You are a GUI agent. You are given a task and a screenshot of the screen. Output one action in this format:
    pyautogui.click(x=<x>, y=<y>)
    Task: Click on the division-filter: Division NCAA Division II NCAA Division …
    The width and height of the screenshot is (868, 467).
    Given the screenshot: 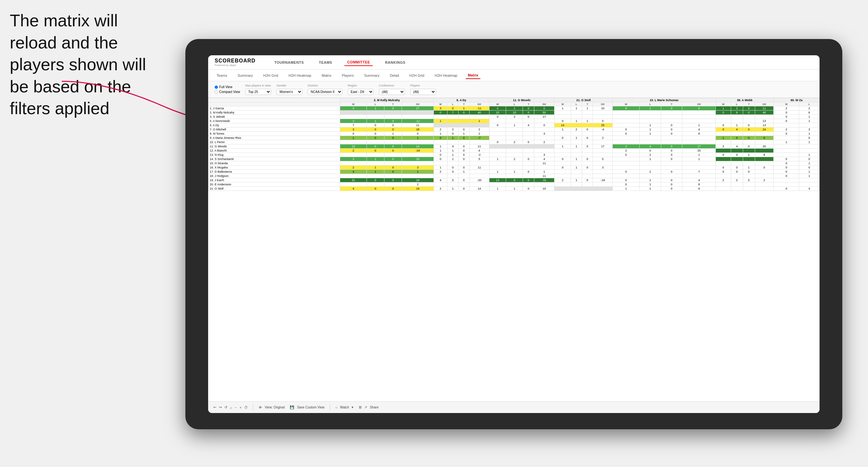 What is the action you would take?
    pyautogui.click(x=325, y=90)
    